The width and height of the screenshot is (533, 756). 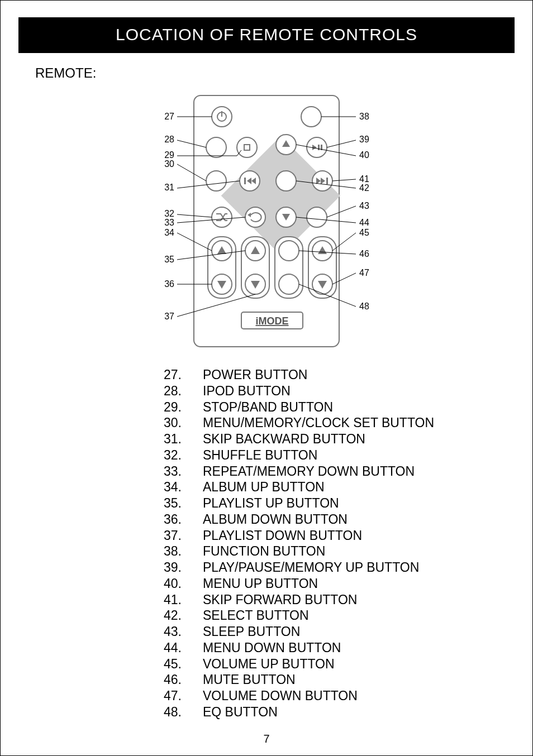 I want to click on legend-row: 47.VOLUME DOWN BUTTON, so click(x=339, y=696).